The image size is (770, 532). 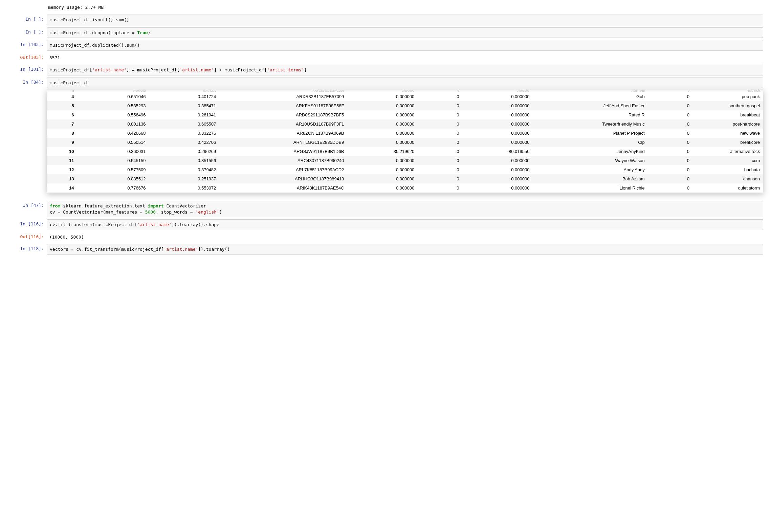 I want to click on cell: 0.577509, so click(x=114, y=170).